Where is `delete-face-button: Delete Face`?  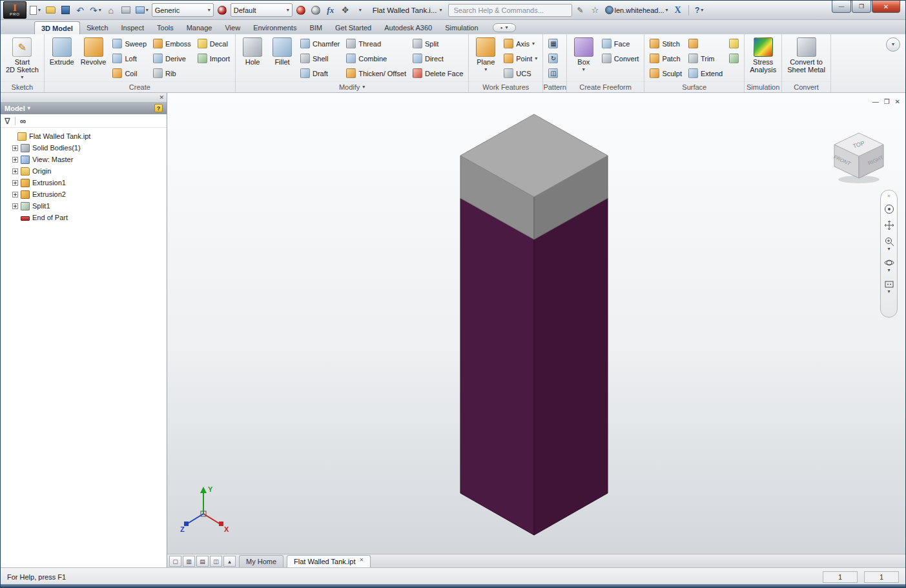
delete-face-button: Delete Face is located at coordinates (438, 74).